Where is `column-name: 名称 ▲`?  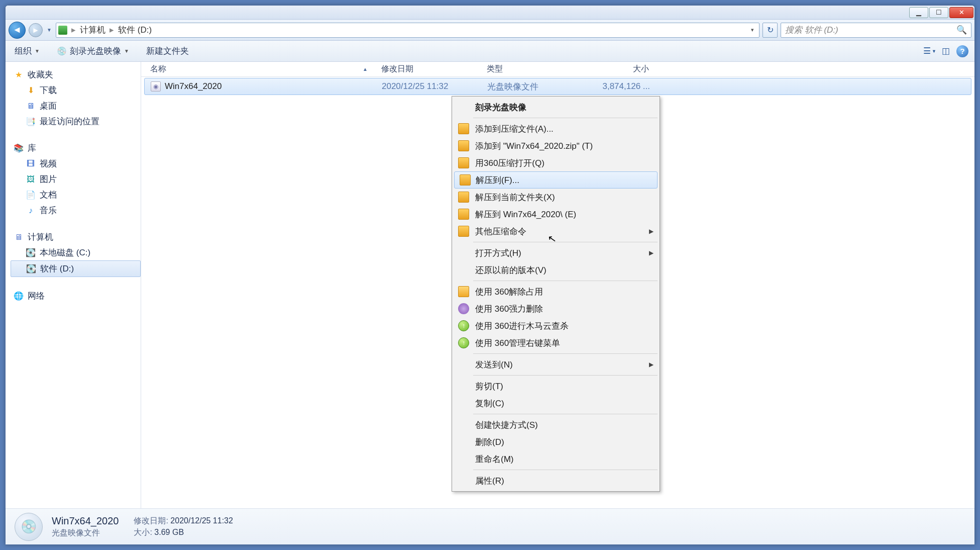
column-name: 名称 ▲ is located at coordinates (262, 69).